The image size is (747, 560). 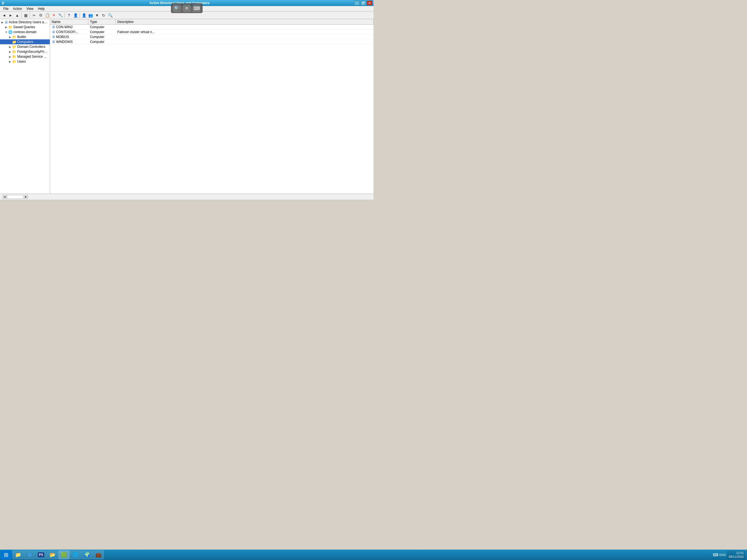 What do you see at coordinates (29, 22) in the screenshot?
I see `tree-label-root: Active Directory Users and Com` at bounding box center [29, 22].